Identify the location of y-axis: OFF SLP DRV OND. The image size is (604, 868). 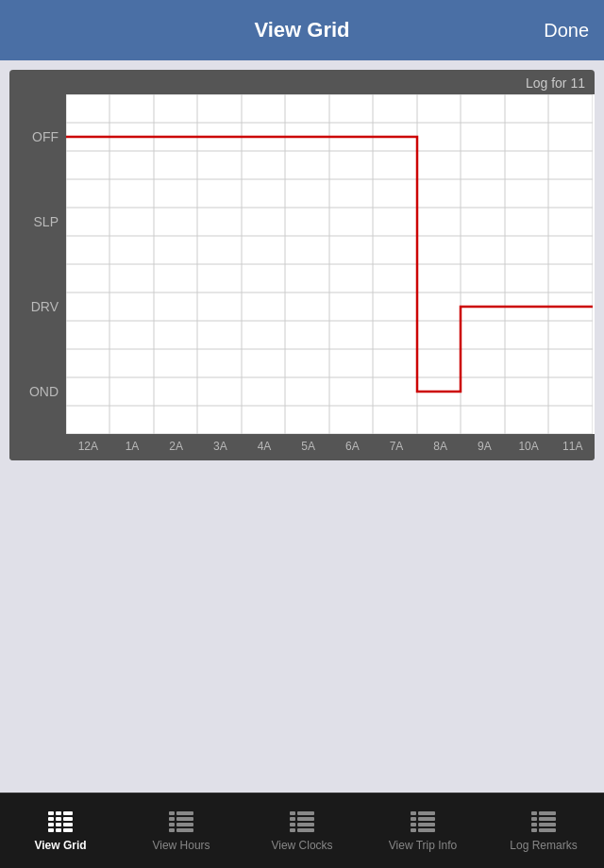
(38, 264).